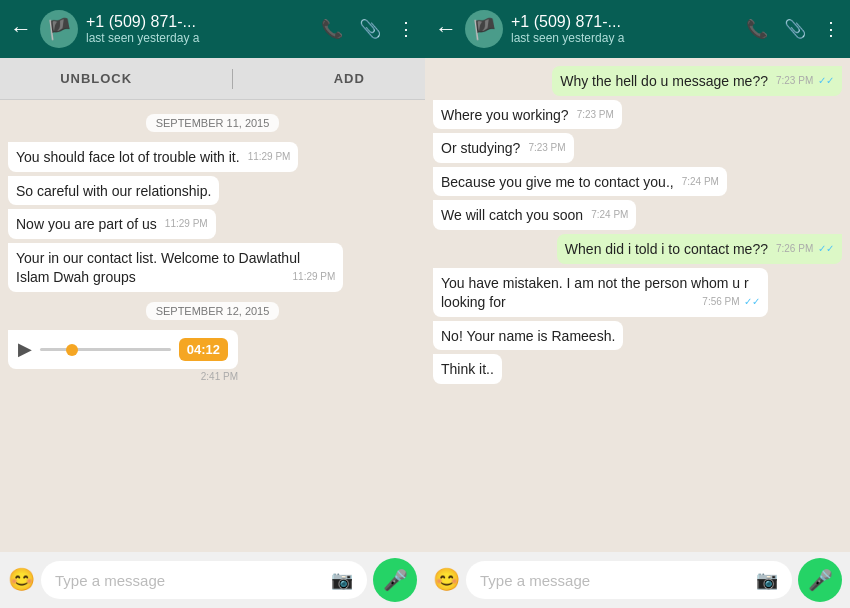 This screenshot has height=608, width=850. I want to click on right-avatar: 🏴, so click(484, 29).